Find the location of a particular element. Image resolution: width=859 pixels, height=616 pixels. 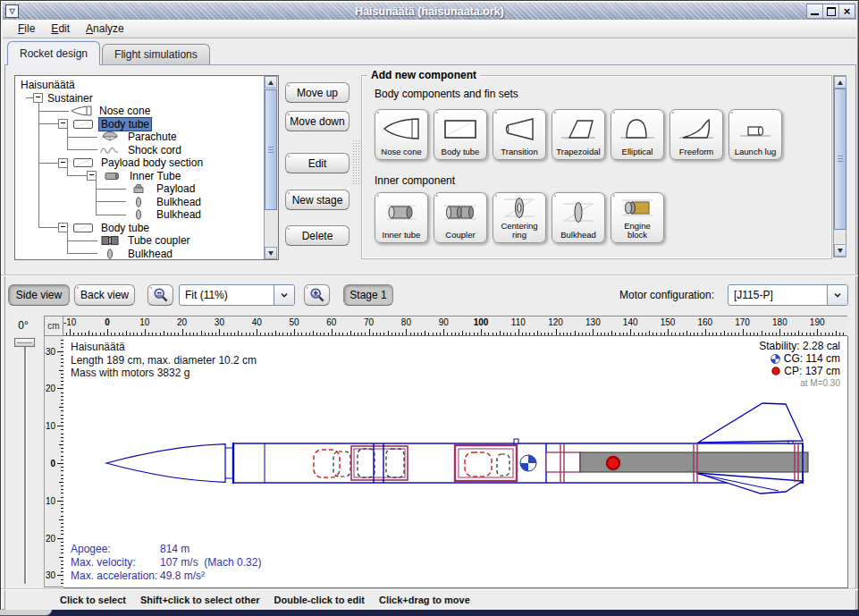

tab-rocket-design: Rocket design is located at coordinates (54, 54).